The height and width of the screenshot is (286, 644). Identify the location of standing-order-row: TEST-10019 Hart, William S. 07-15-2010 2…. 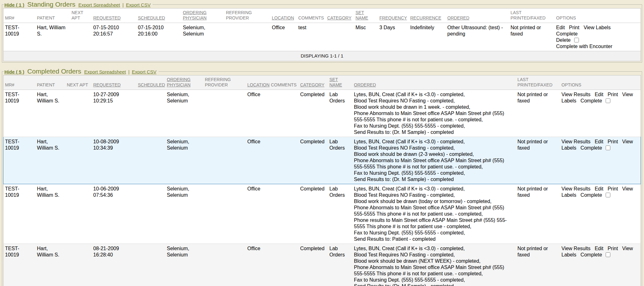
(322, 37).